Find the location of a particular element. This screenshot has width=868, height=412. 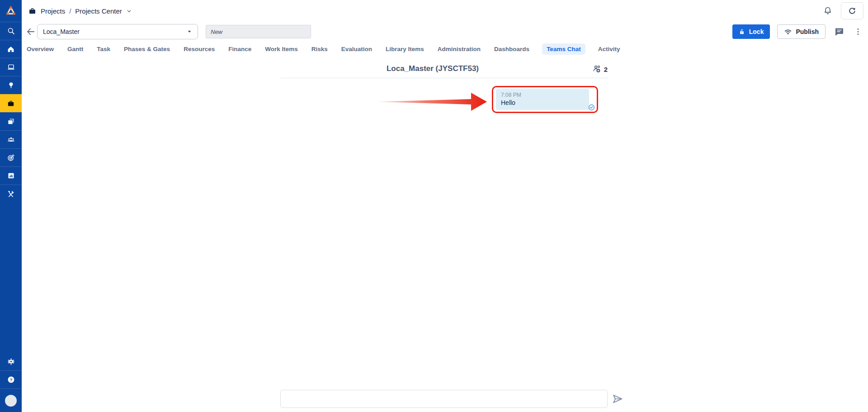

chat-lines-icon is located at coordinates (839, 32).